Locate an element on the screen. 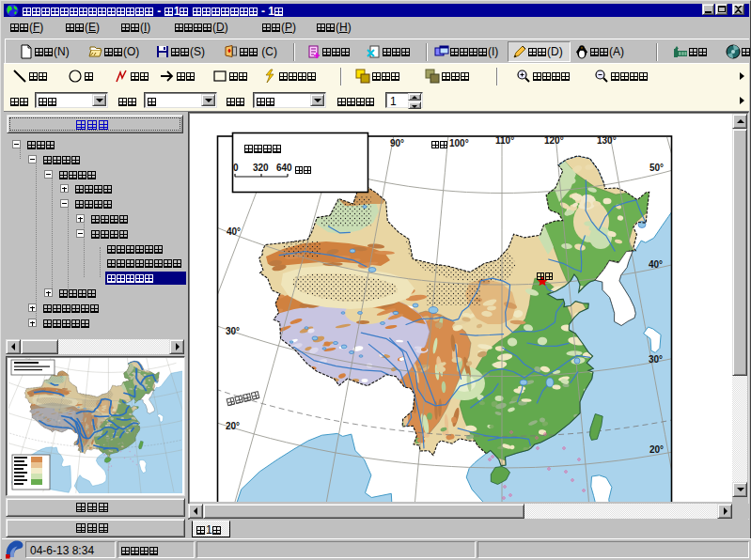  svg-text: 130° is located at coordinates (607, 141).